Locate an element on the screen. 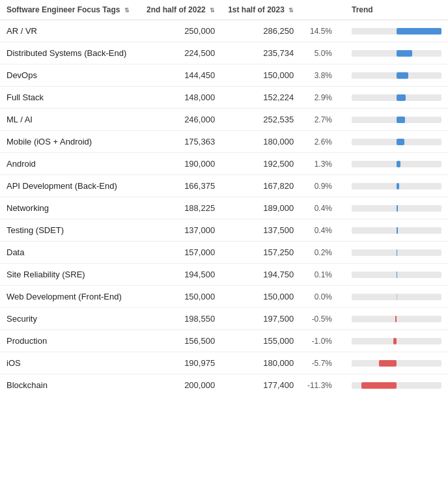  cell-focus: API Development (Back-End) is located at coordinates (69, 186).